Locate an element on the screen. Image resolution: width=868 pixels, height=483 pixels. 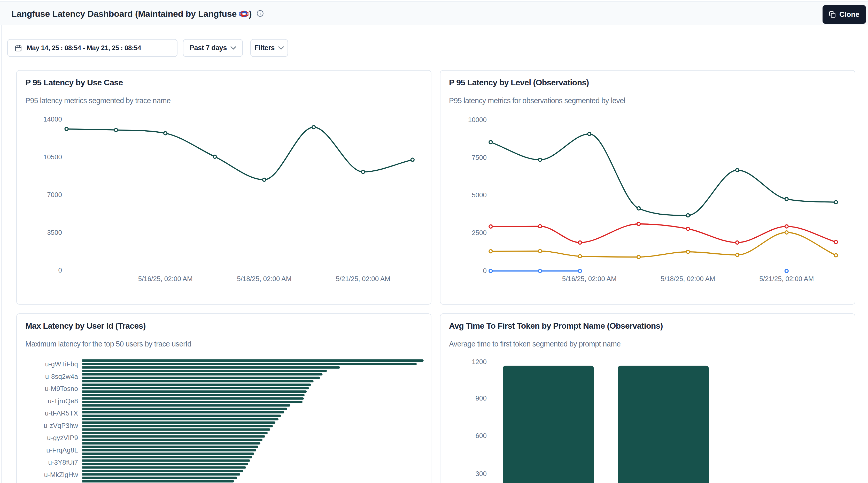
svg-text: 300 is located at coordinates (481, 474).